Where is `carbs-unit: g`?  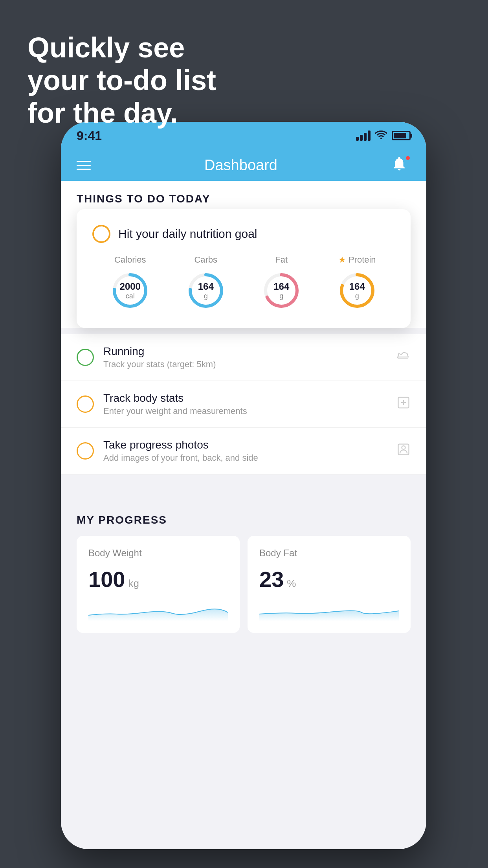 carbs-unit: g is located at coordinates (206, 296).